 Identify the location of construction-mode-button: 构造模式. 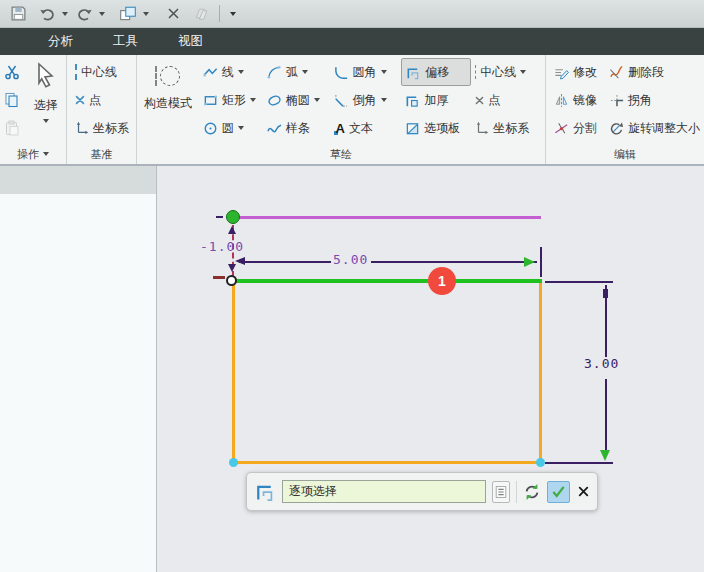
(168, 85).